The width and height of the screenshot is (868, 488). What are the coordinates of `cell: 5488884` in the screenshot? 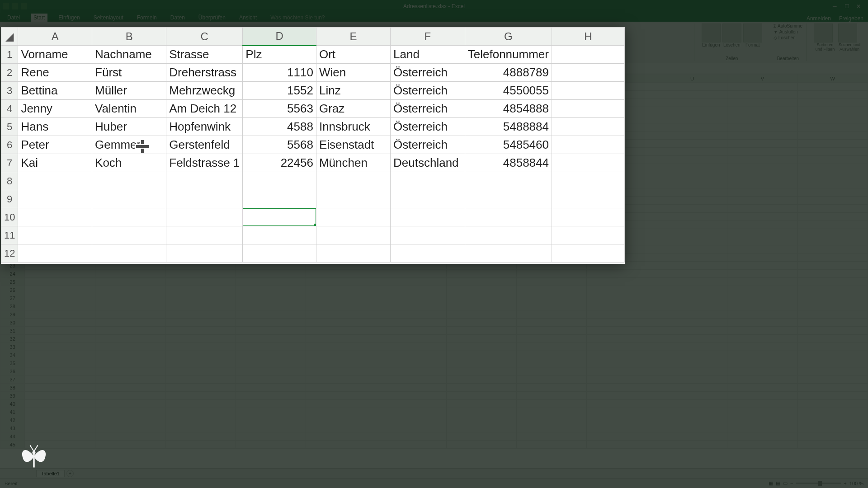 It's located at (508, 127).